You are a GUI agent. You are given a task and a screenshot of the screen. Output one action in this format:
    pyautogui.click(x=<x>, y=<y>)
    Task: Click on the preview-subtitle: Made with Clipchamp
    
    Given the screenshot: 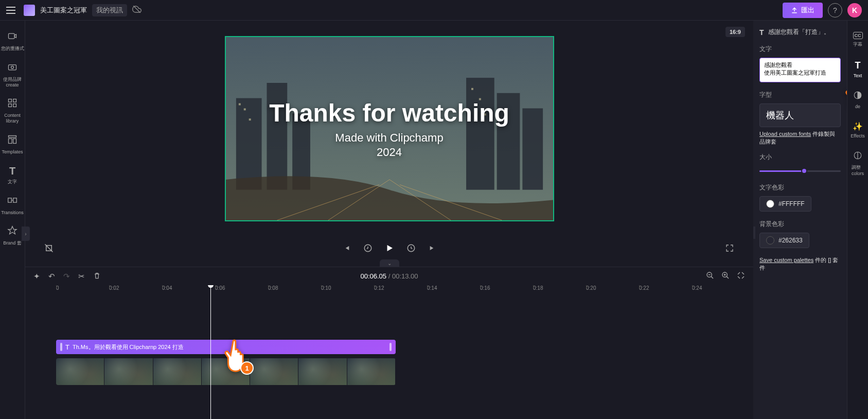 What is the action you would take?
    pyautogui.click(x=389, y=138)
    